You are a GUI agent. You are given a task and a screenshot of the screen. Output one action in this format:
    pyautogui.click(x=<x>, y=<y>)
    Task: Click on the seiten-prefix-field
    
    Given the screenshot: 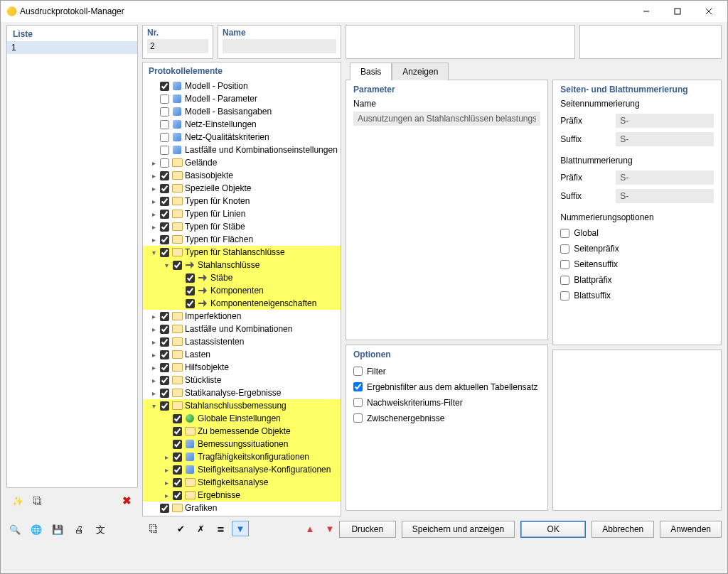 What is the action you would take?
    pyautogui.click(x=665, y=121)
    